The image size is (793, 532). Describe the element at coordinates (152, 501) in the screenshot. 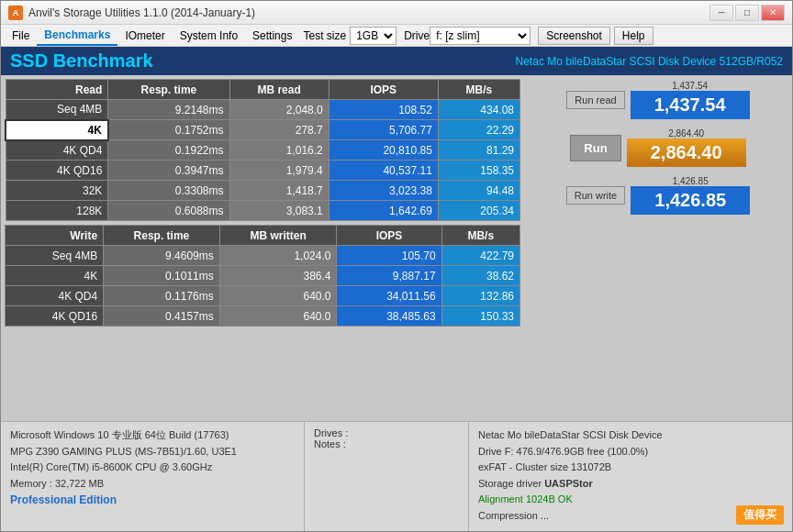

I see `pro-edition-label: Professional Edition` at that location.